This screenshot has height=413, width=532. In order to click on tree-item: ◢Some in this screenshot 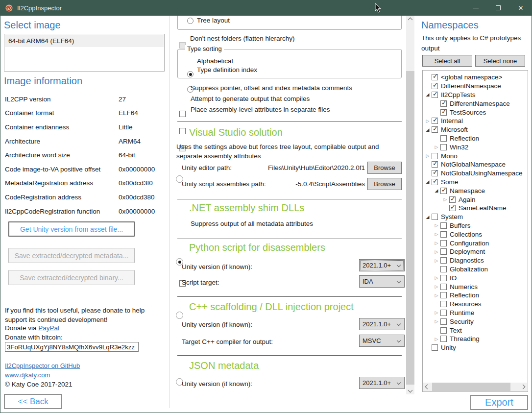, I will do `click(475, 182)`.